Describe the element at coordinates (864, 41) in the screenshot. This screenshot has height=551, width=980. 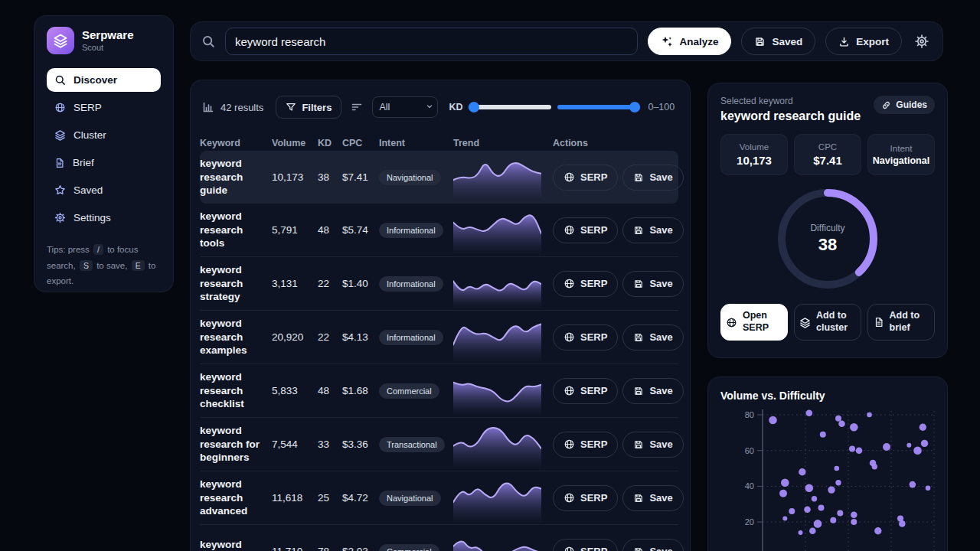
I see `export-button: Export` at that location.